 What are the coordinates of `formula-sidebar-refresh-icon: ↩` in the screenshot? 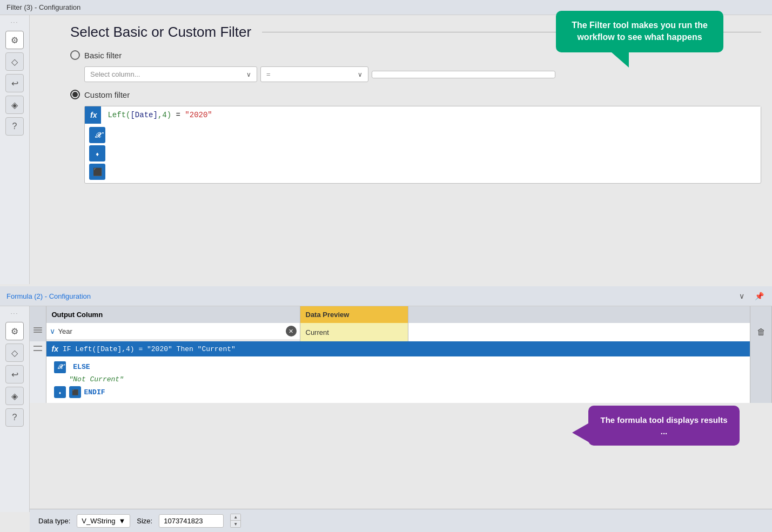 It's located at (15, 374).